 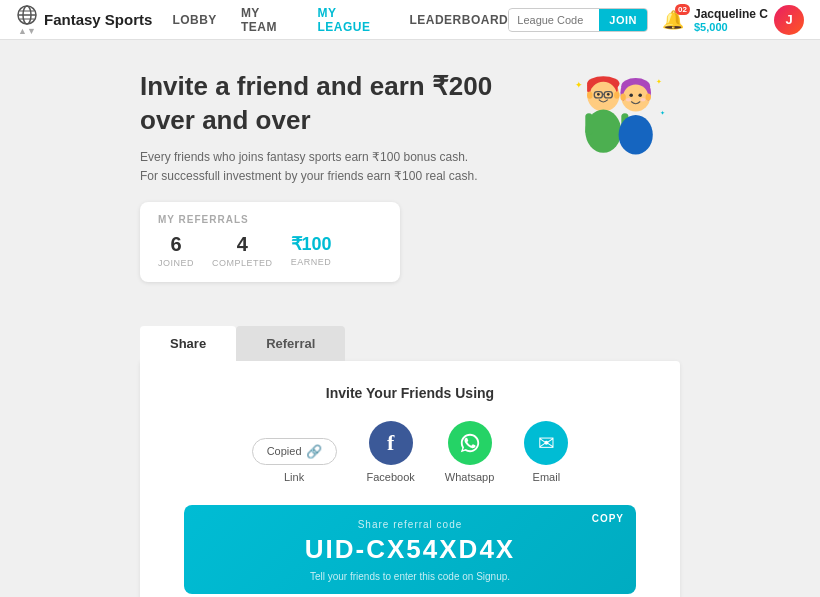 I want to click on user-name: Jacqueline C, so click(x=731, y=14).